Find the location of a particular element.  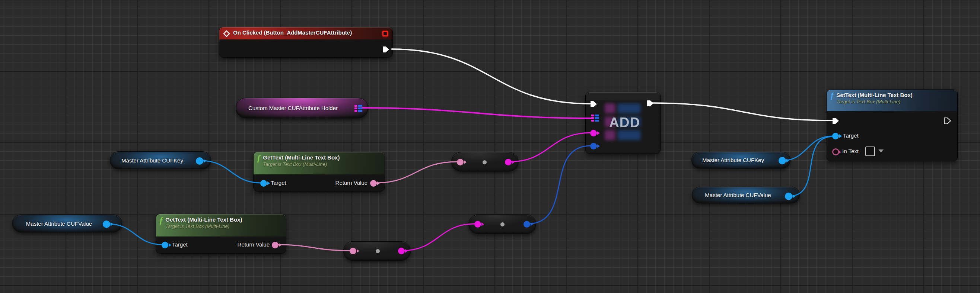

node-settext: f SetText (Multi-Line Text Box) Target i… is located at coordinates (892, 125).